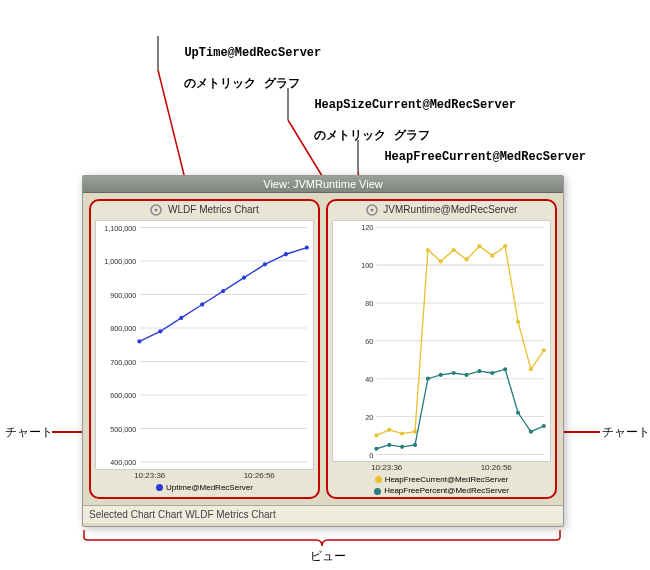 The image size is (650, 570). I want to click on chart-left-title: WLDF Metrics Chart, so click(204, 210).